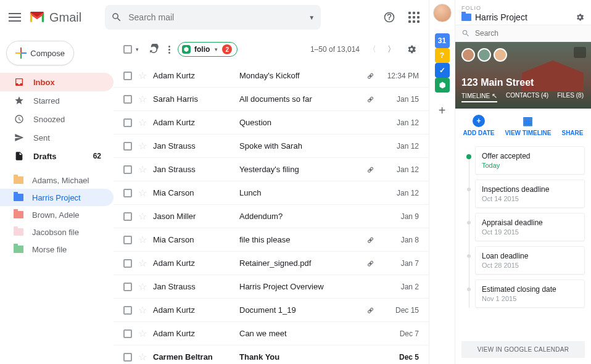 The height and width of the screenshot is (364, 591). I want to click on timeline-date: Nov 1 2015, so click(530, 299).